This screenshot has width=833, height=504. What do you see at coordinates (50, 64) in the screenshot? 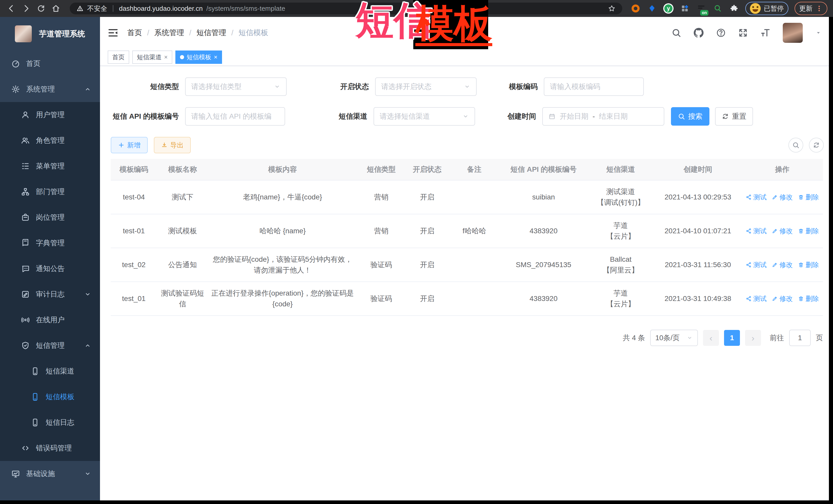
I see `sidebar-item-home: 首页` at bounding box center [50, 64].